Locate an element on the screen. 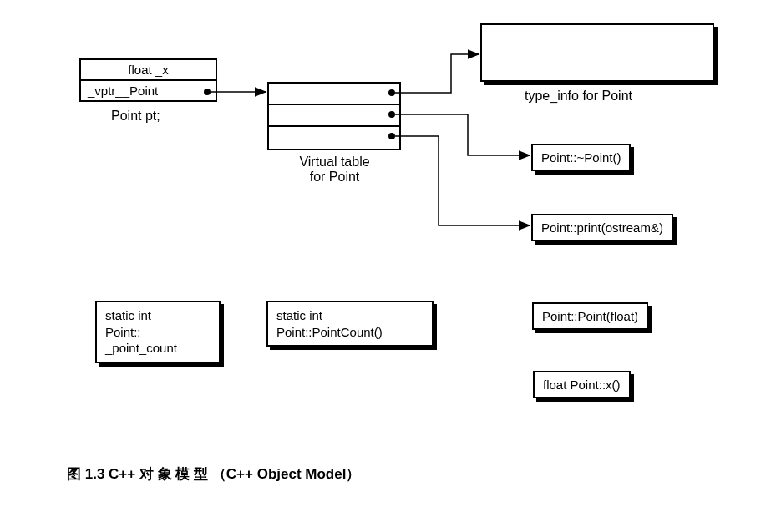 The height and width of the screenshot is (532, 771). count-line1: static int is located at coordinates (129, 316).